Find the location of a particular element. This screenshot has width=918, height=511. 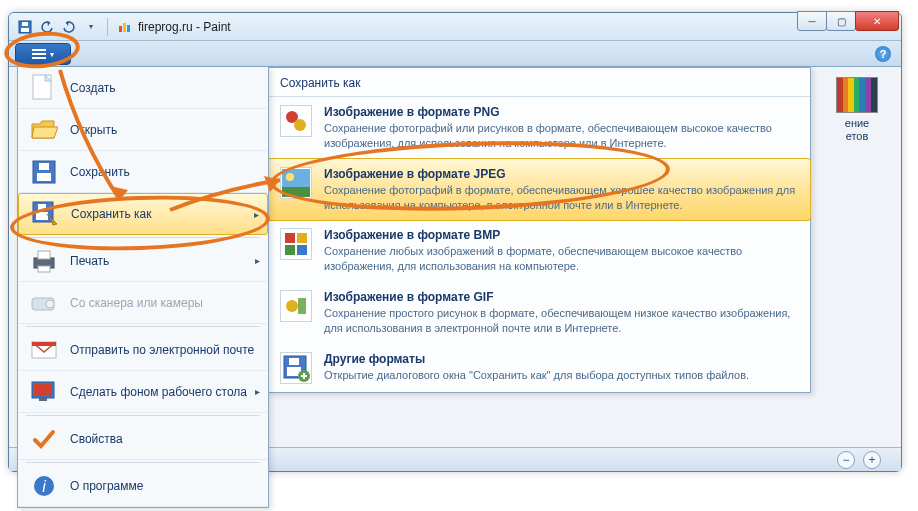

folder-open-icon is located at coordinates (44, 130).